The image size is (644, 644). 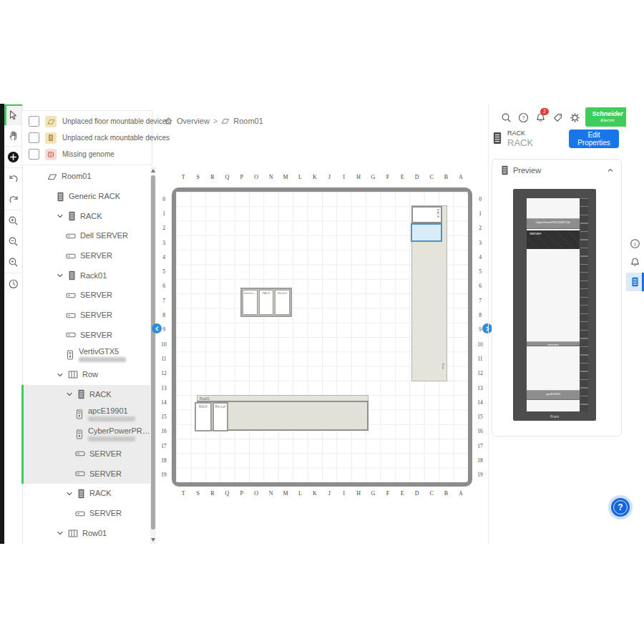 What do you see at coordinates (541, 117) in the screenshot?
I see `notifications-bell-icon: 2` at bounding box center [541, 117].